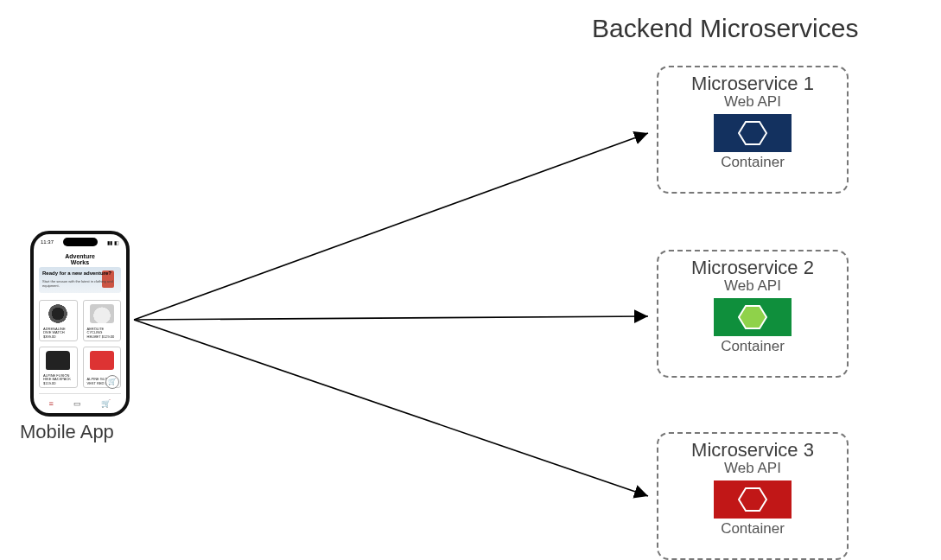  Describe the element at coordinates (85, 283) in the screenshot. I see `hero-subtitle: Start the season with the latest in clot…` at that location.